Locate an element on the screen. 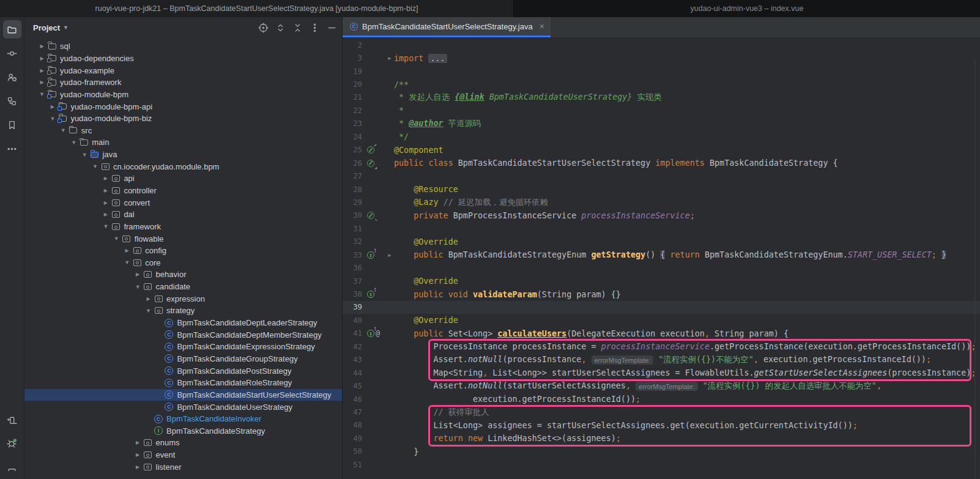 This screenshot has height=479, width=980. tree-item-label: controller is located at coordinates (139, 191).